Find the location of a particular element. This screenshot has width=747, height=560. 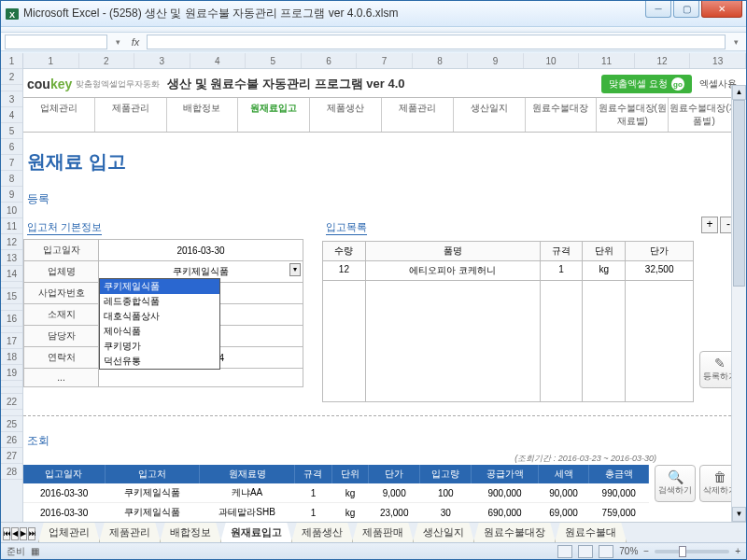

row-header: 7 is located at coordinates (11, 162).